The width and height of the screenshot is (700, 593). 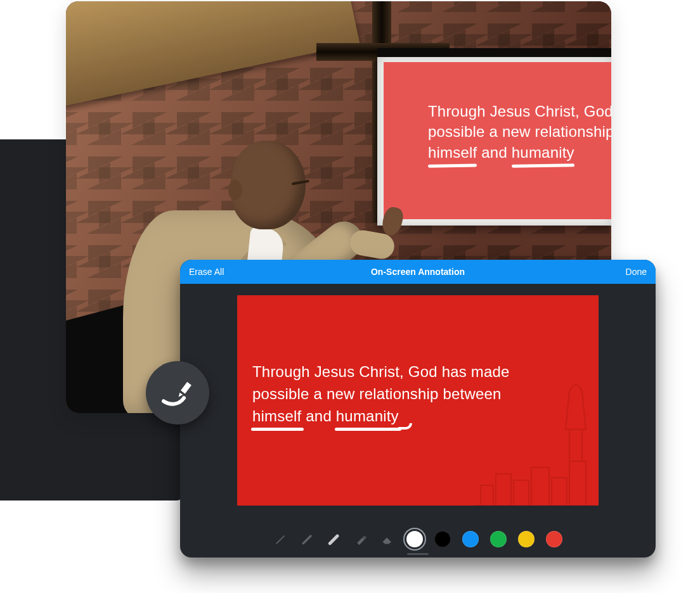 What do you see at coordinates (207, 272) in the screenshot?
I see `erase-all-button: Erase All` at bounding box center [207, 272].